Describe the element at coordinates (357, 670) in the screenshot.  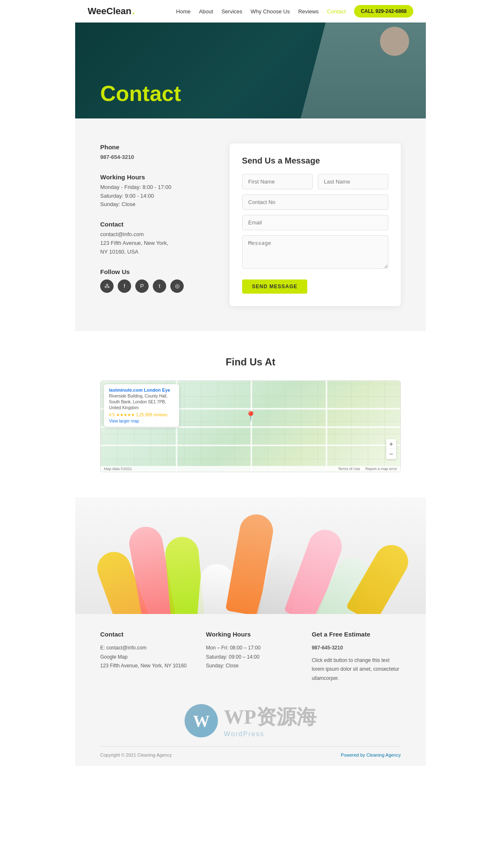
I see `footer-desc: Click edit button to change this text lo…` at that location.